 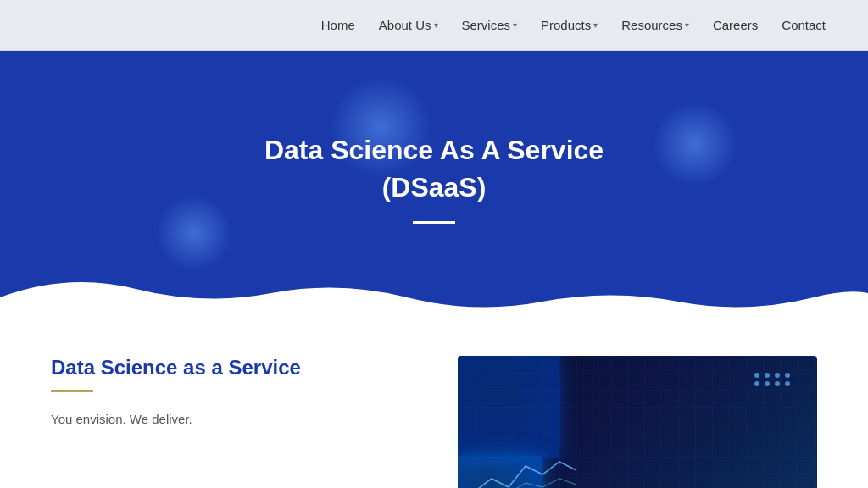 What do you see at coordinates (637, 422) in the screenshot?
I see `tech-visual` at bounding box center [637, 422].